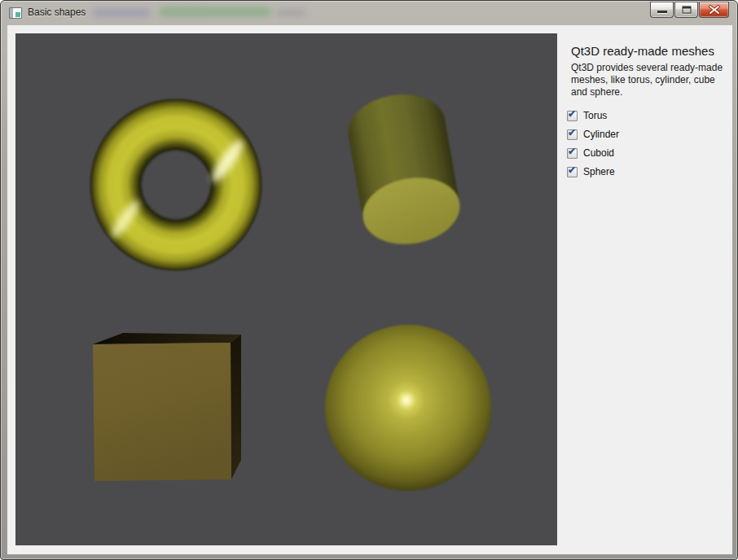 This screenshot has width=738, height=560. Describe the element at coordinates (369, 13) in the screenshot. I see `titlebar: Basic shapes` at that location.